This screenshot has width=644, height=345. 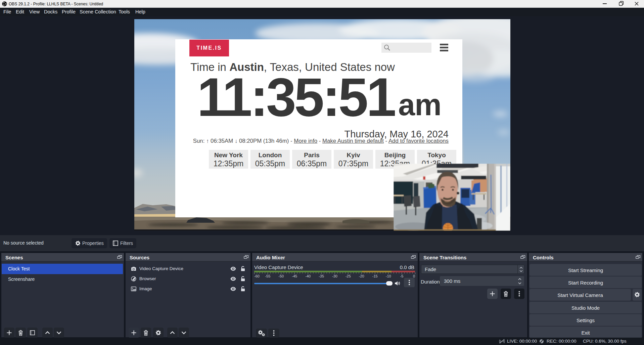 I want to click on svg-text: -55, so click(x=268, y=276).